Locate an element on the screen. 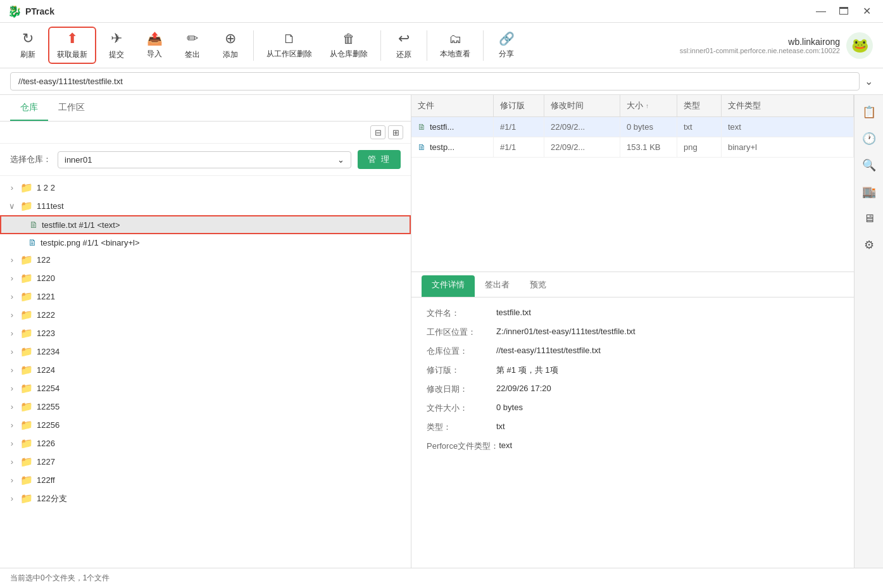 This screenshot has width=883, height=588. view-local-button: 🗂 本地查看 is located at coordinates (455, 46).